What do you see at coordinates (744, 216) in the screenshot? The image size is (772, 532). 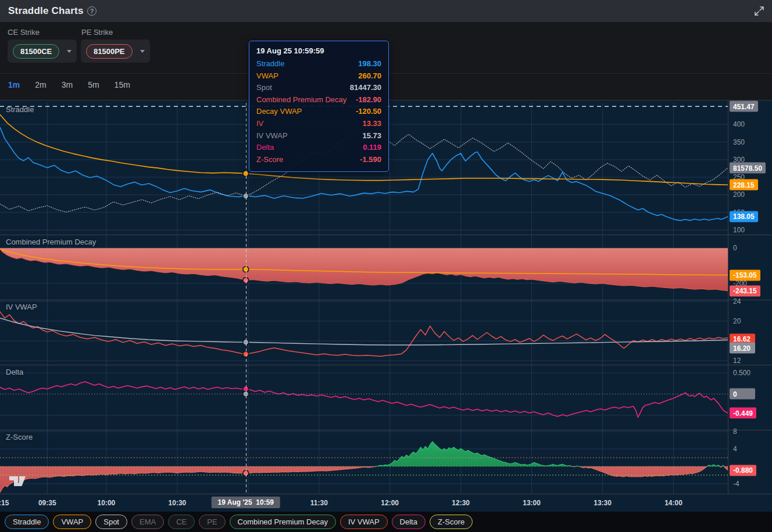 I see `axis-badge-138.05: 138.05` at bounding box center [744, 216].